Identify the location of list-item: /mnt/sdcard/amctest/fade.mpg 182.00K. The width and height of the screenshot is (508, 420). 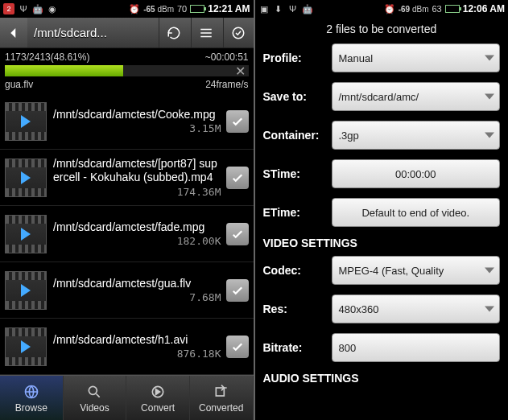
(127, 234).